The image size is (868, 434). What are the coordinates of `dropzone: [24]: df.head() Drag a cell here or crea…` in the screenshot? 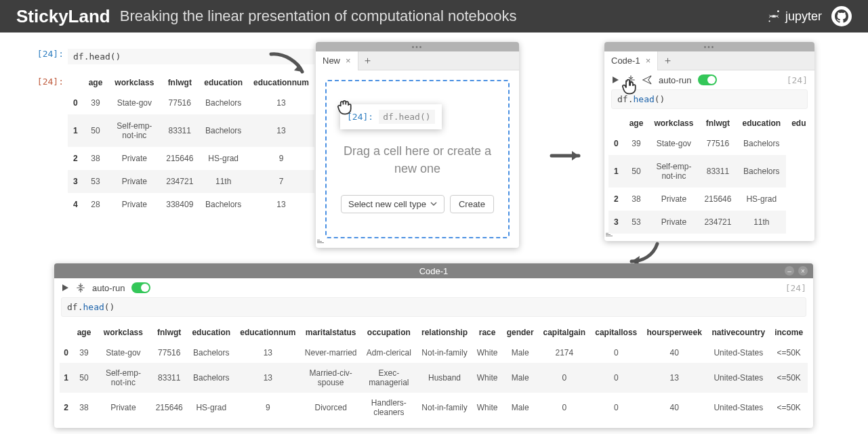 It's located at (417, 159).